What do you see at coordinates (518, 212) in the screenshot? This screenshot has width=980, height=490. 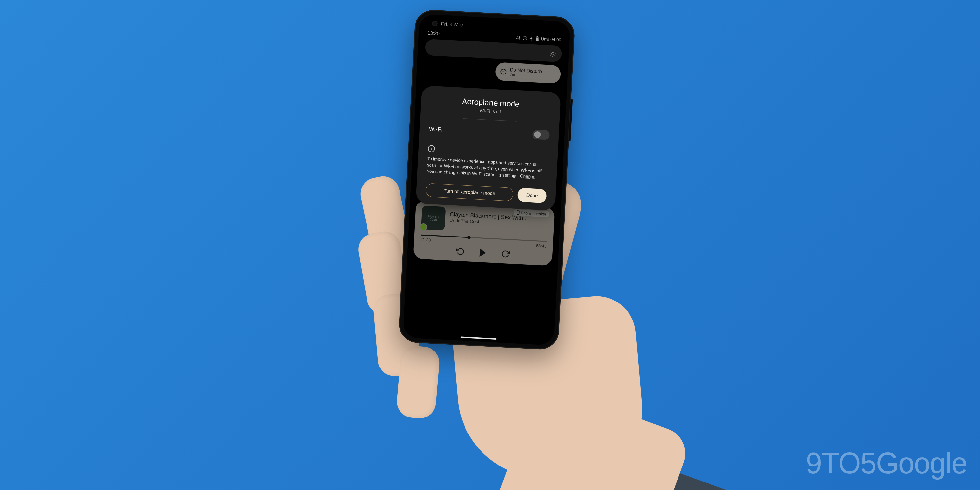 I see `phone-speaker-icon` at bounding box center [518, 212].